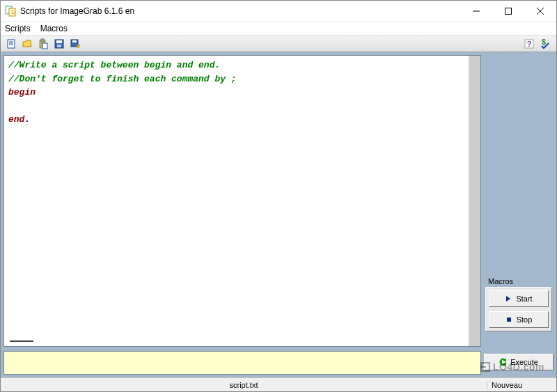 The width and height of the screenshot is (557, 392). I want to click on help-button: ?, so click(529, 44).